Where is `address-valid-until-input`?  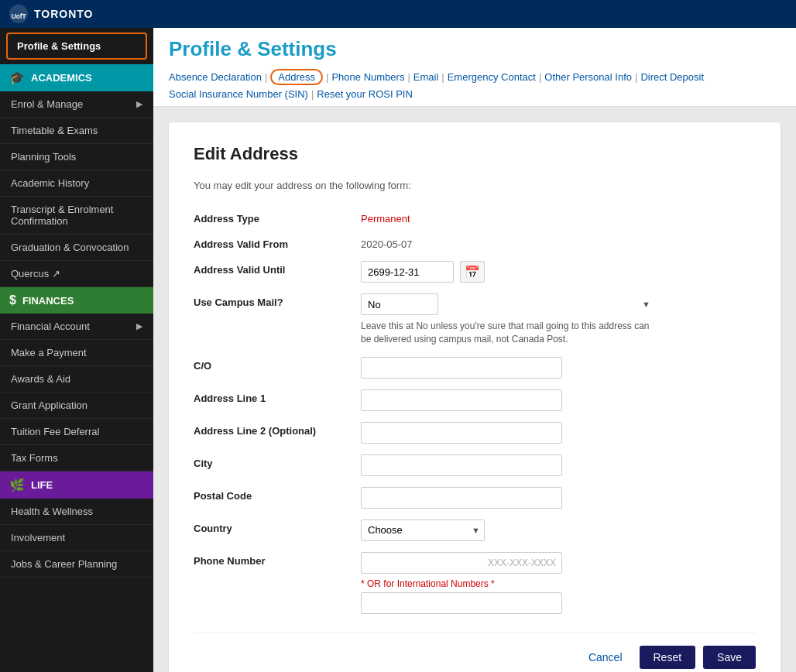 address-valid-until-input is located at coordinates (407, 272).